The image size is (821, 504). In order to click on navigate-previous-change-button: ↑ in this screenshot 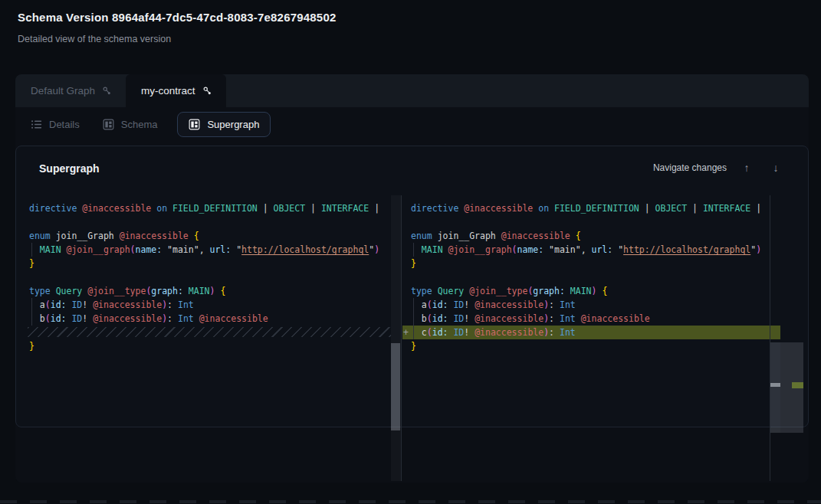, I will do `click(747, 168)`.